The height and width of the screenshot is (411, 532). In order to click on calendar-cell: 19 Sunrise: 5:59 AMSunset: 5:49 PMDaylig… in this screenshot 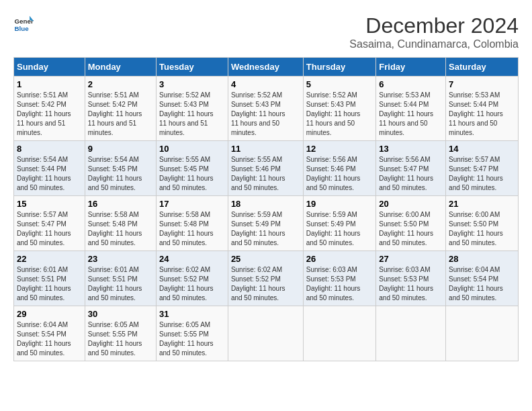, I will do `click(340, 224)`.